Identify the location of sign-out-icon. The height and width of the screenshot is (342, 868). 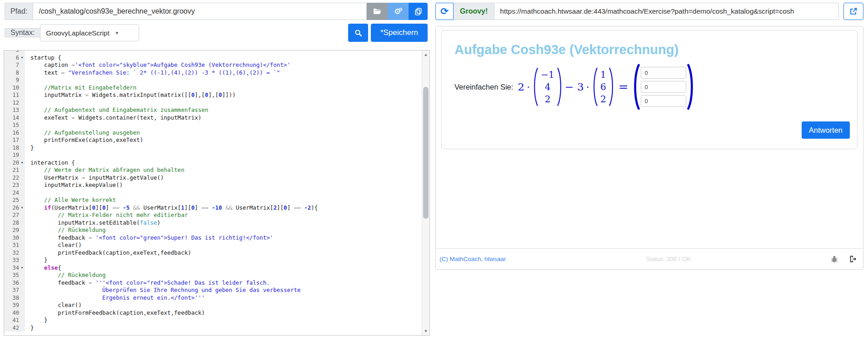
(853, 259).